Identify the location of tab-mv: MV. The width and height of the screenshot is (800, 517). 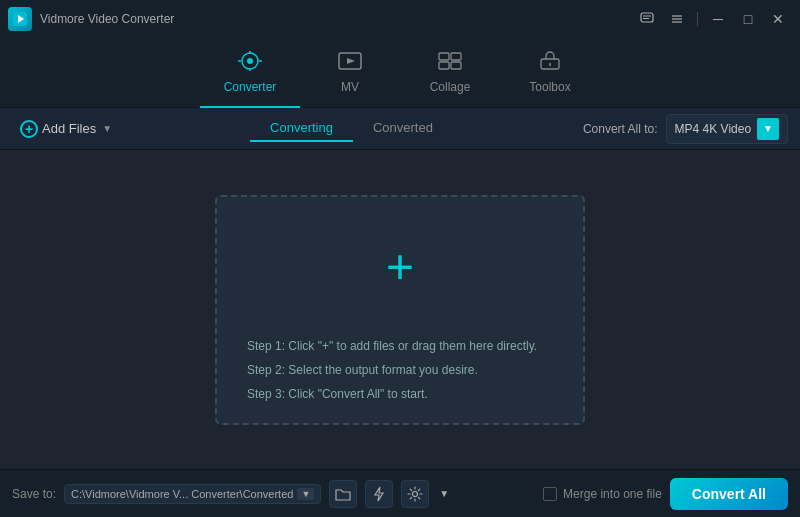
(350, 73).